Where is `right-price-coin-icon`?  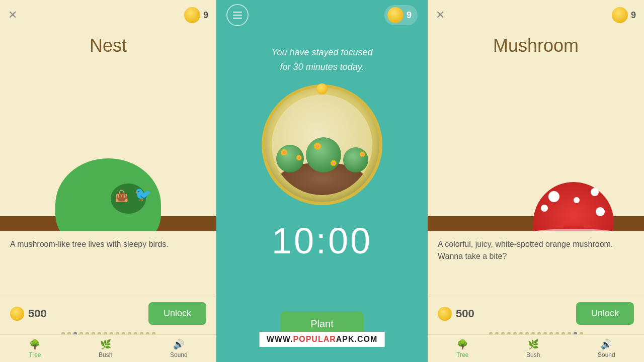
right-price-coin-icon is located at coordinates (445, 314).